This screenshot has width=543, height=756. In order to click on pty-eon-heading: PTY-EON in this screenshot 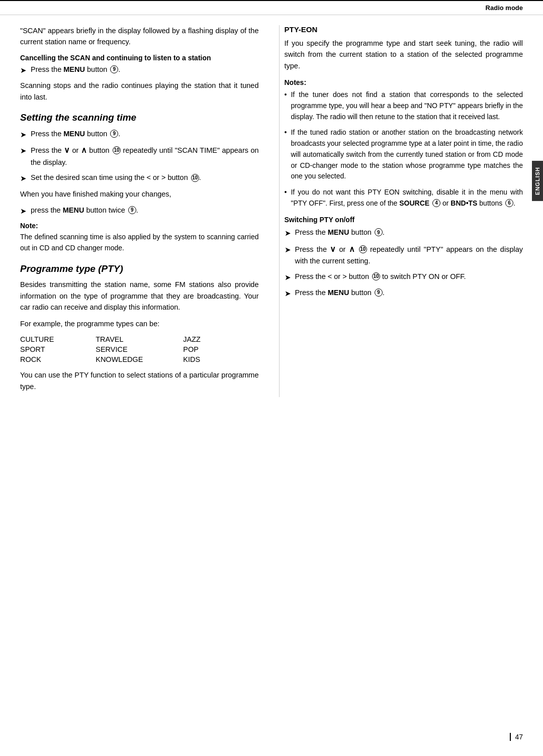, I will do `click(404, 29)`.